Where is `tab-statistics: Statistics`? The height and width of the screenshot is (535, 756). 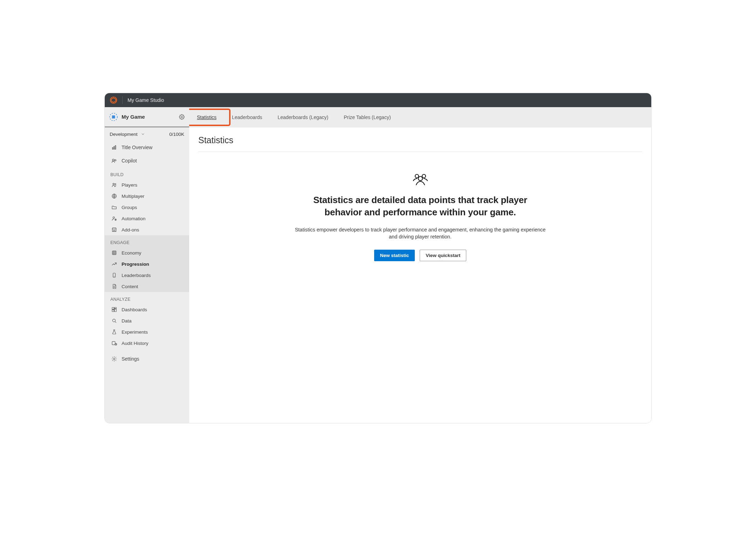
tab-statistics: Statistics is located at coordinates (207, 117).